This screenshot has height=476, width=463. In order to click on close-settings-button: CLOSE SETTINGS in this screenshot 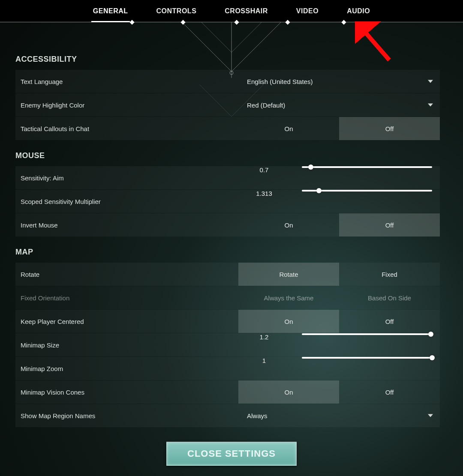, I will do `click(232, 454)`.